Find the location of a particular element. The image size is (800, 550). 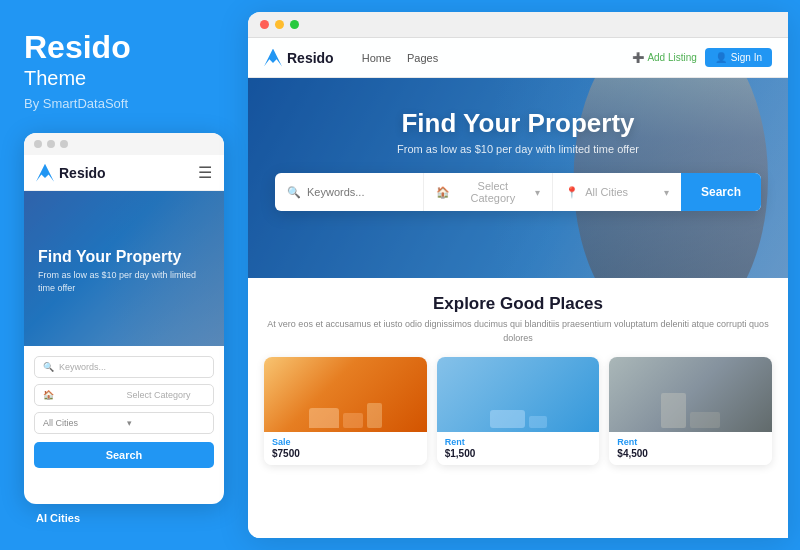

mobile-city-select: All Cities ▾ is located at coordinates (124, 423).